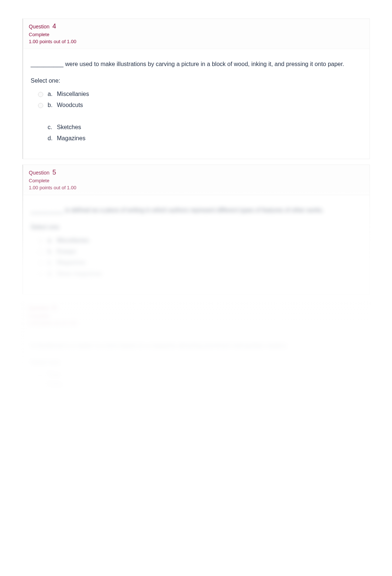  I want to click on option-false: False, so click(196, 384).